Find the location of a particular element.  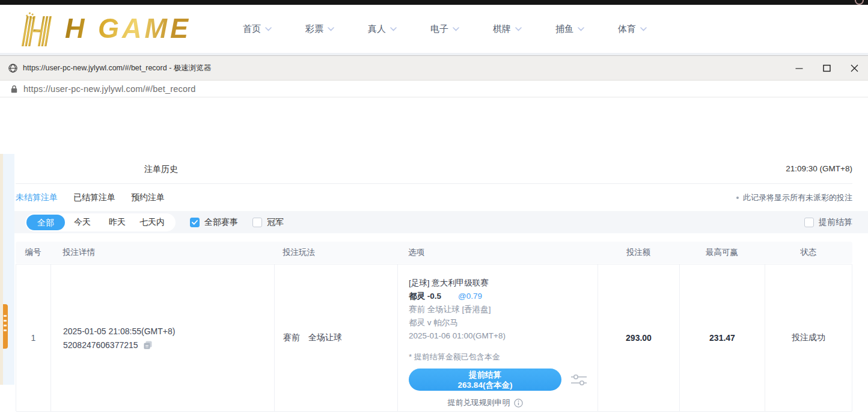

play-type-cell: 赛前 全场让球 is located at coordinates (337, 338).